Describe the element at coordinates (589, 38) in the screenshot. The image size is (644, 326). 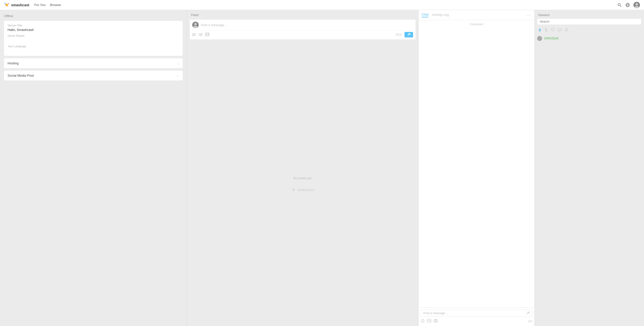
I see `viewer-item: OWN3Delf` at that location.